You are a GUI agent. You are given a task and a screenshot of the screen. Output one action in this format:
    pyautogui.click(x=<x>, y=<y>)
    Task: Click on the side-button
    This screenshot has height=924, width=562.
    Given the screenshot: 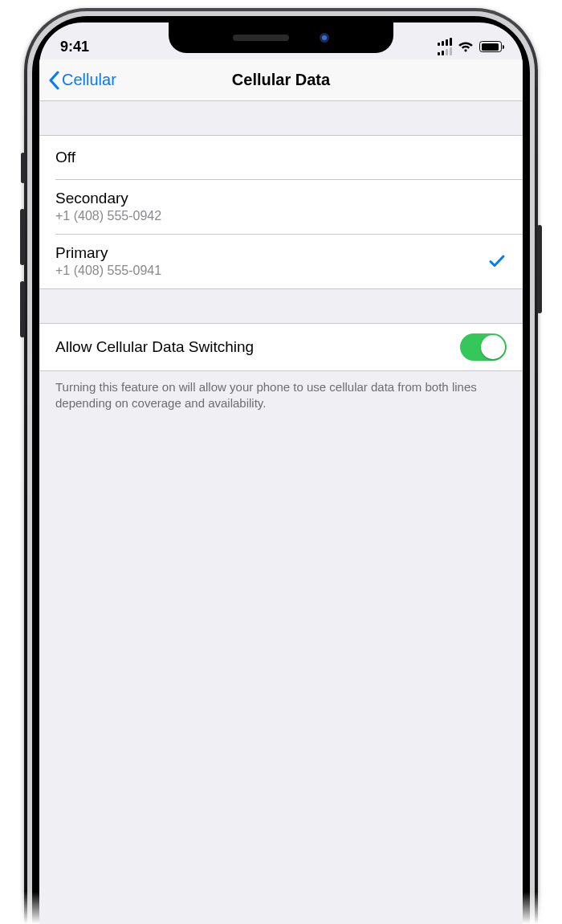 What is the action you would take?
    pyautogui.click(x=540, y=269)
    